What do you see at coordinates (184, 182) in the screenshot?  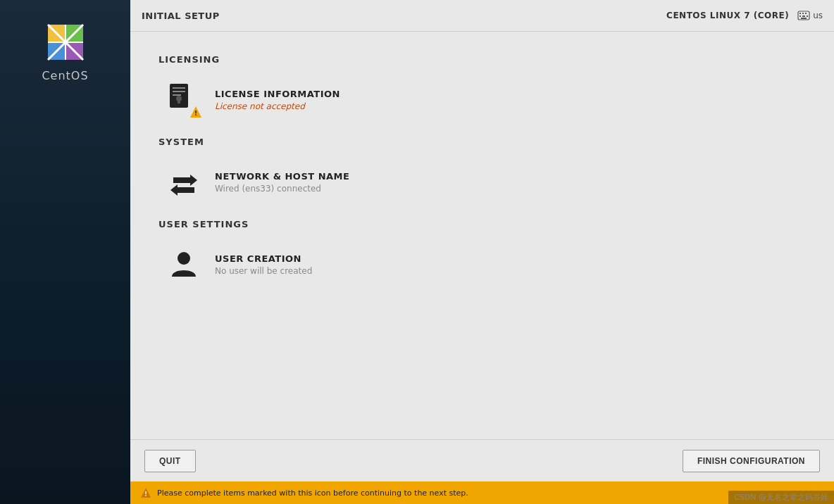 I see `network-icon` at bounding box center [184, 182].